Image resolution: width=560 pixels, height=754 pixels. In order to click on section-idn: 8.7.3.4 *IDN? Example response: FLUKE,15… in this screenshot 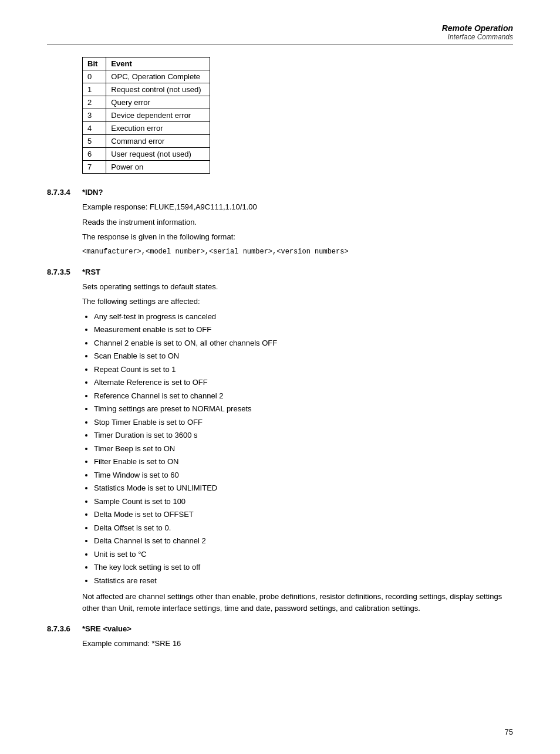, I will do `click(280, 222)`.